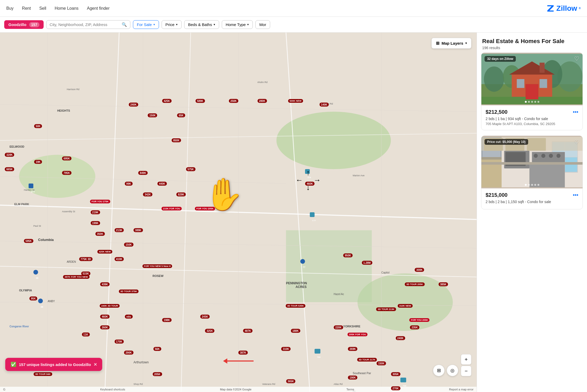  Describe the element at coordinates (46, 240) in the screenshot. I see `svg-text: Columbia` at that location.